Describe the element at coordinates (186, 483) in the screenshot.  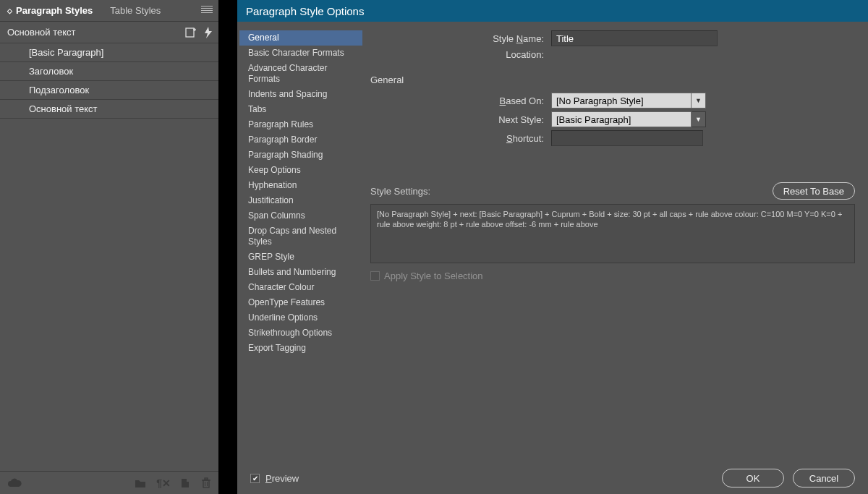
I see `new-doc-icon` at that location.